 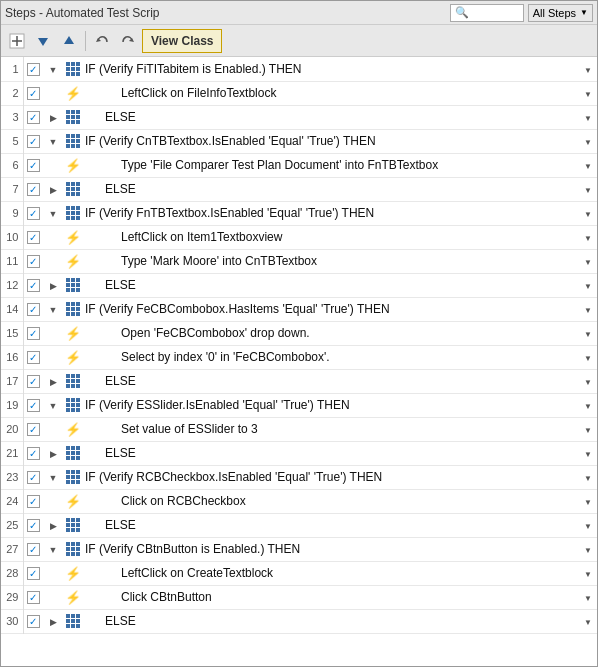 What do you see at coordinates (299, 597) in the screenshot?
I see `table-row: 29⚡Click CBtnButton▼` at bounding box center [299, 597].